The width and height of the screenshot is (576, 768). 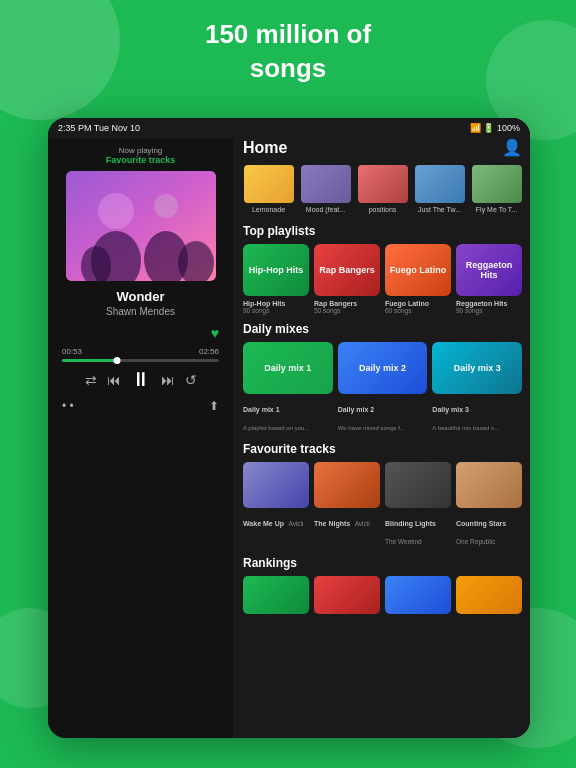 I want to click on status-icons: 📶 🔋 100%, so click(x=495, y=128).